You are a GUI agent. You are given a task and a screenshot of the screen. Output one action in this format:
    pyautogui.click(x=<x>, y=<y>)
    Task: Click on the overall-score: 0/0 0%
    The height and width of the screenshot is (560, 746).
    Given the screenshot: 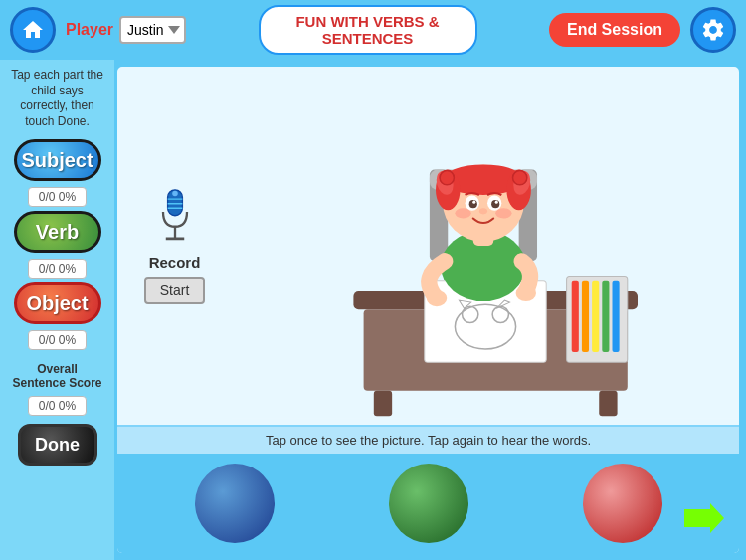 What is the action you would take?
    pyautogui.click(x=58, y=406)
    